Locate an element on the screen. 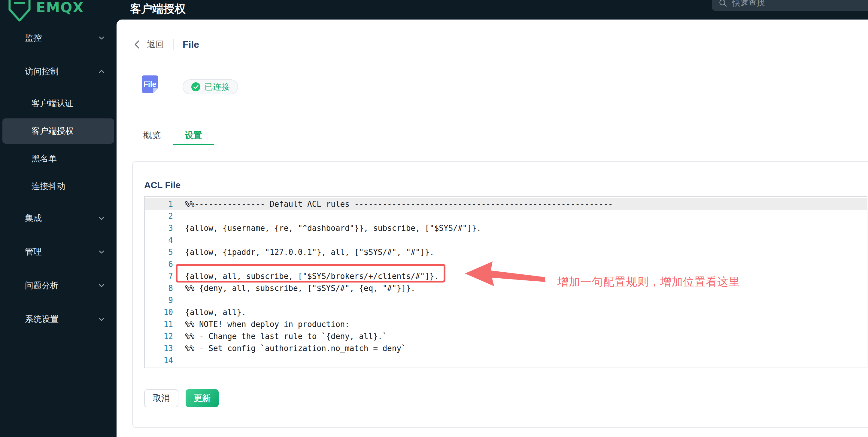  tab-overview: 概览 is located at coordinates (152, 136).